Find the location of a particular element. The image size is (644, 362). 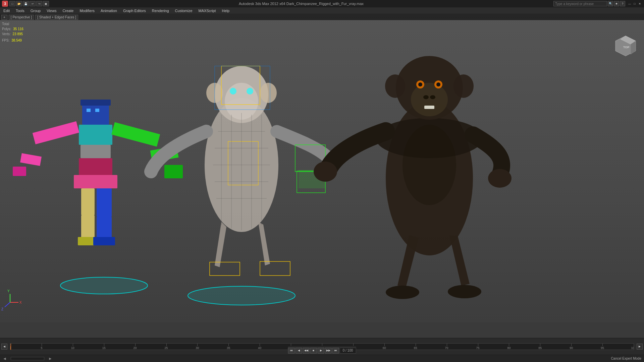

time-display: 0 / 100 is located at coordinates (348, 351).